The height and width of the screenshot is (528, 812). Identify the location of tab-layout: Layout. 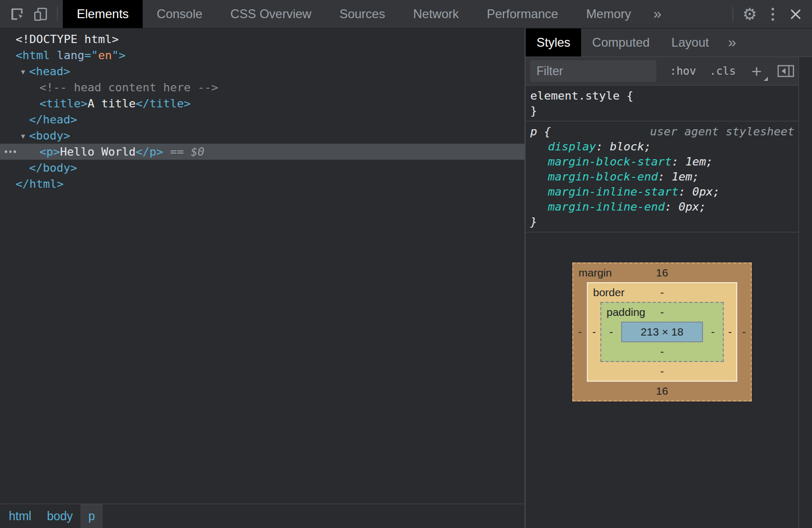
(690, 43).